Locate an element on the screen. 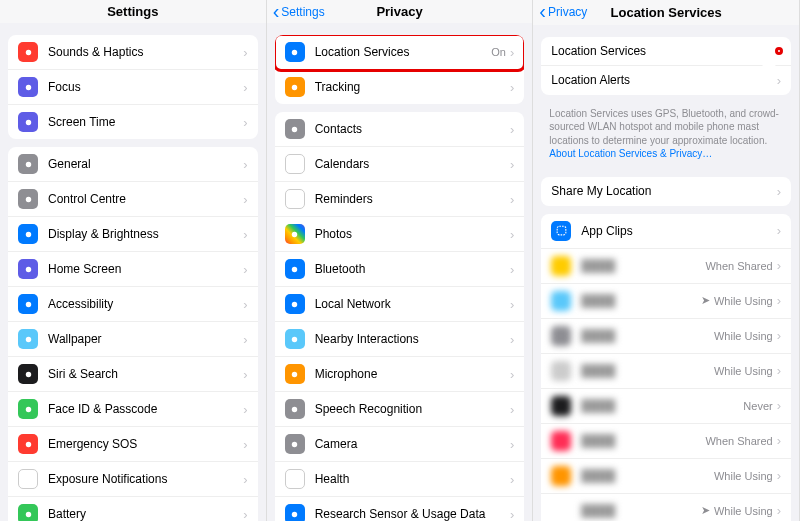 This screenshot has height=521, width=800. nearby-interactions-icon is located at coordinates (295, 339).